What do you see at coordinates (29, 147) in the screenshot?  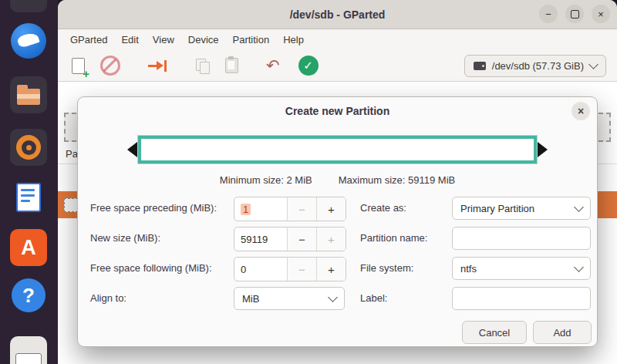 I see `dock-item-media` at bounding box center [29, 147].